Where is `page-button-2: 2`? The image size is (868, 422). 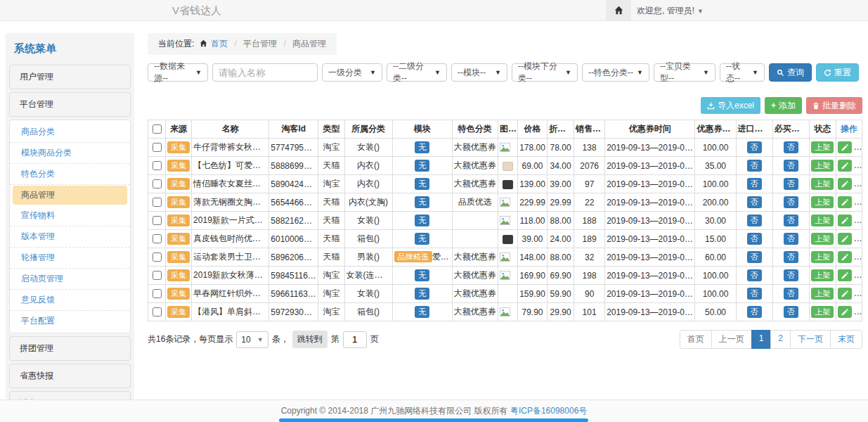
page-button-2: 2 is located at coordinates (780, 339).